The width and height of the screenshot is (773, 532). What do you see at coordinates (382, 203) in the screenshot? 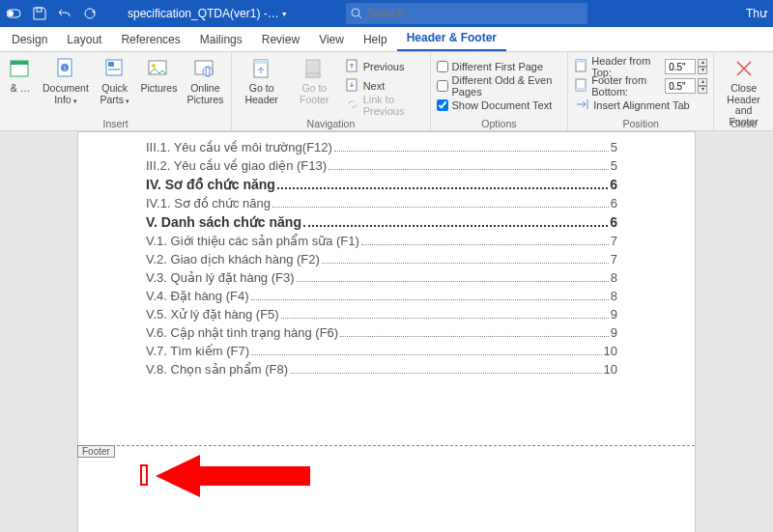
I see `toc-entry: IV.1. Sơ đồ chức năng 6` at bounding box center [382, 203].